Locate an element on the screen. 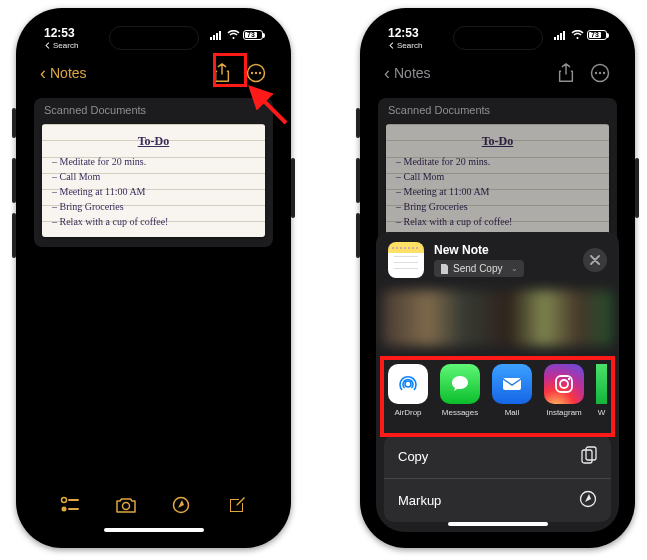 The height and width of the screenshot is (560, 647). notes-app-icon is located at coordinates (406, 260).